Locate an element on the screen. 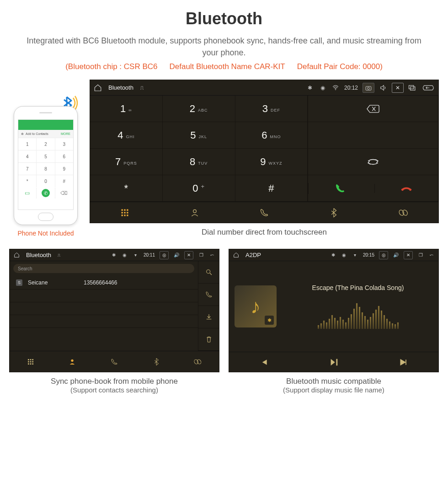 This screenshot has width=448, height=499. swap-button is located at coordinates (373, 162).